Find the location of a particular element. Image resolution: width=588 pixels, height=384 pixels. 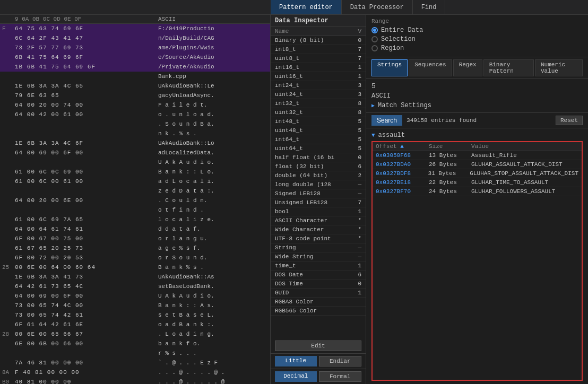

hex-row: 7A 46 81 00 00 00` . @ . . . E z F is located at coordinates (135, 363).